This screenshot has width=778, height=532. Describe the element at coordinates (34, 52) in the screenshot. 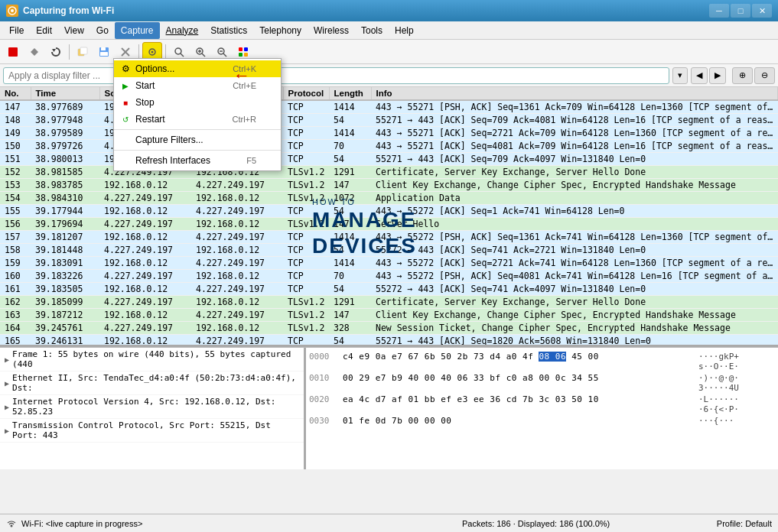

I see `stop-capture-button` at that location.